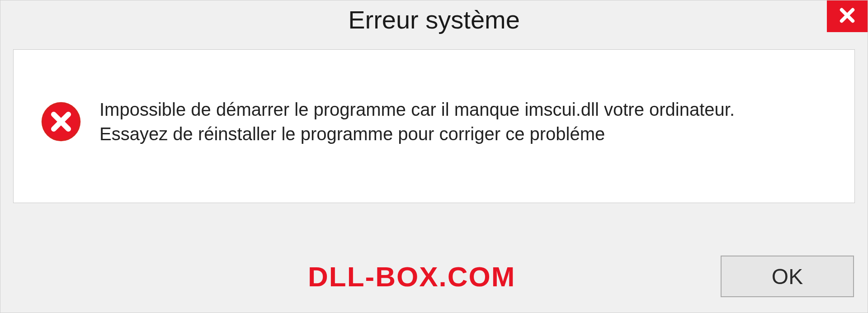 Image resolution: width=868 pixels, height=313 pixels. I want to click on close-button, so click(847, 16).